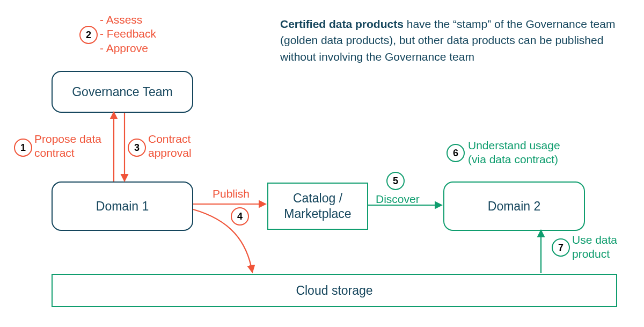 The width and height of the screenshot is (644, 327). Describe the element at coordinates (514, 206) in the screenshot. I see `domain-2-box: Domain 2` at that location.